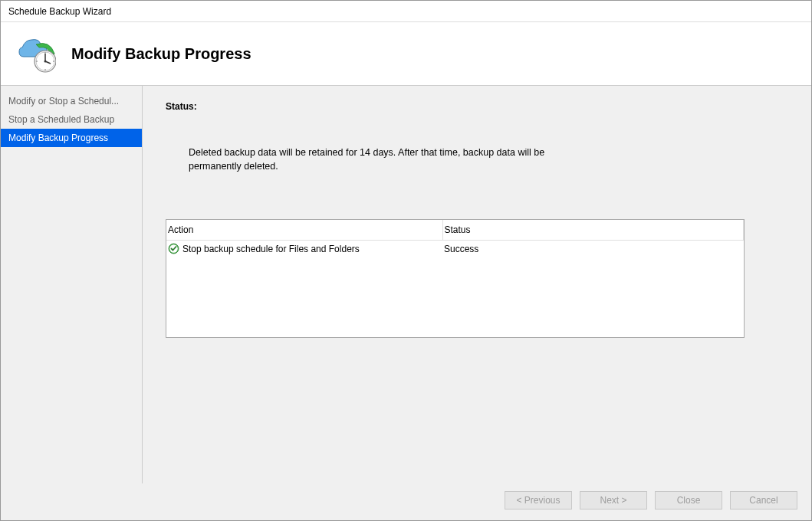 The height and width of the screenshot is (521, 812). What do you see at coordinates (764, 500) in the screenshot?
I see `cancel-button: Cancel` at bounding box center [764, 500].